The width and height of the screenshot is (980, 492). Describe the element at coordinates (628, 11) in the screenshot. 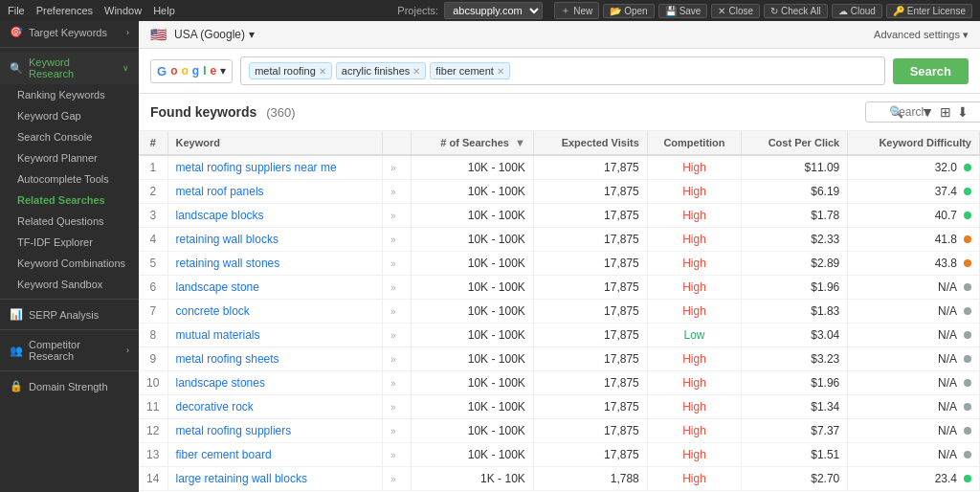

I see `open-button: 📂Open` at that location.